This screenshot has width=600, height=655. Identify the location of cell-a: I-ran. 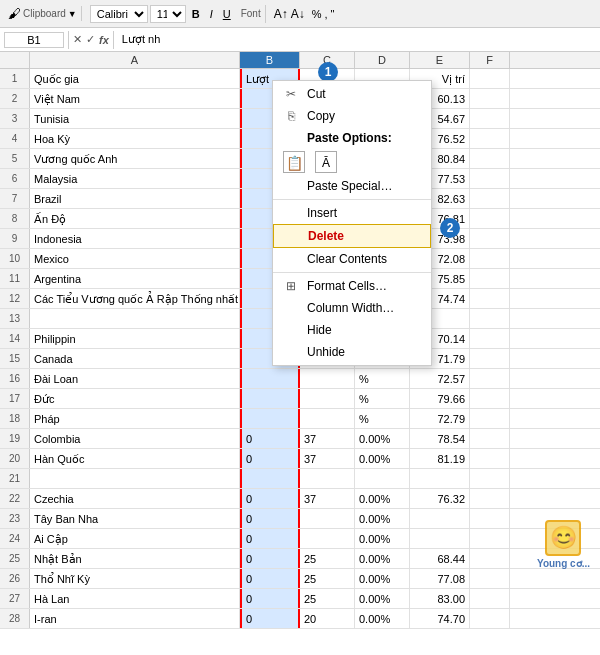
(135, 618).